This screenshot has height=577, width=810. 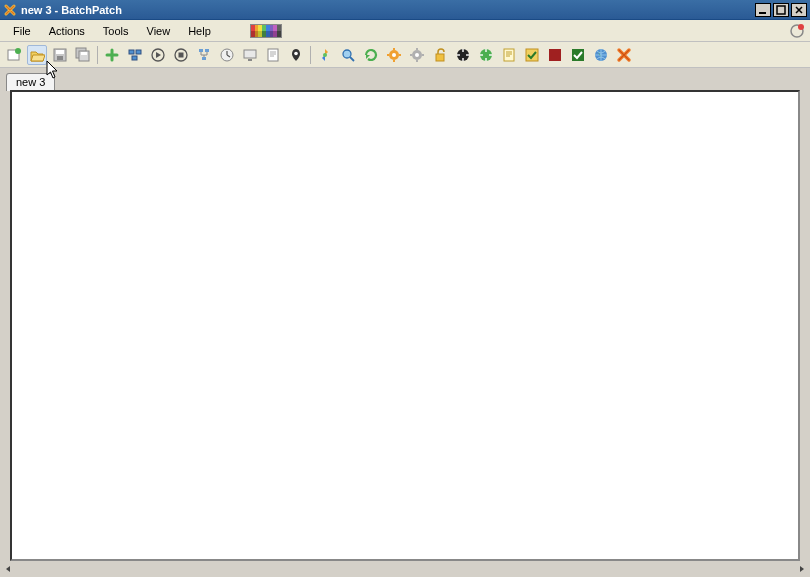 I want to click on menu-file: File, so click(x=22, y=31).